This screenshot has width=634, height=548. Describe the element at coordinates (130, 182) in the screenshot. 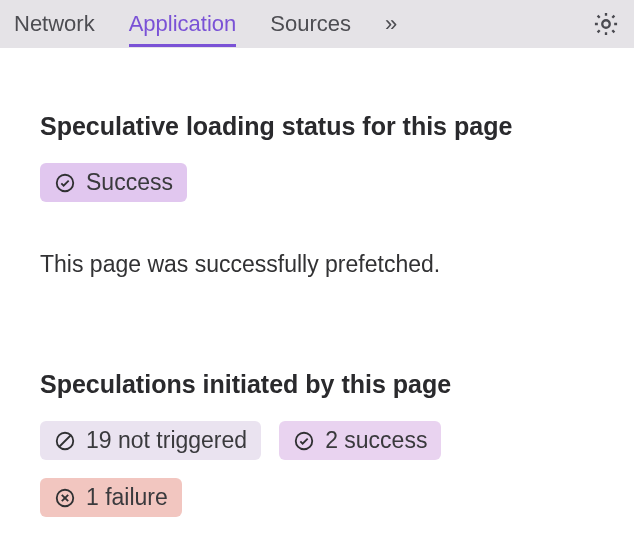

I see `chip-success-label: Success` at that location.